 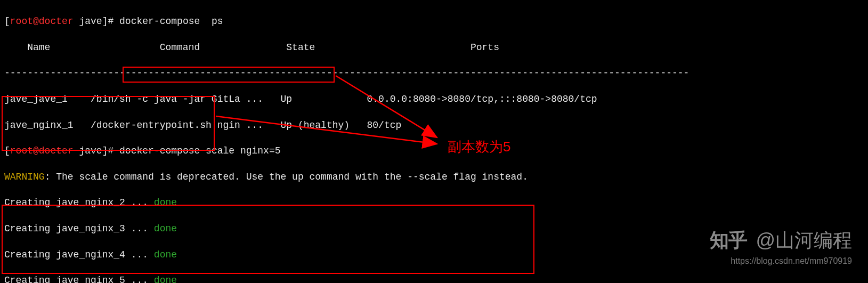 I want to click on watermark-zhihu: 知乎 @山河编程, so click(x=781, y=241).